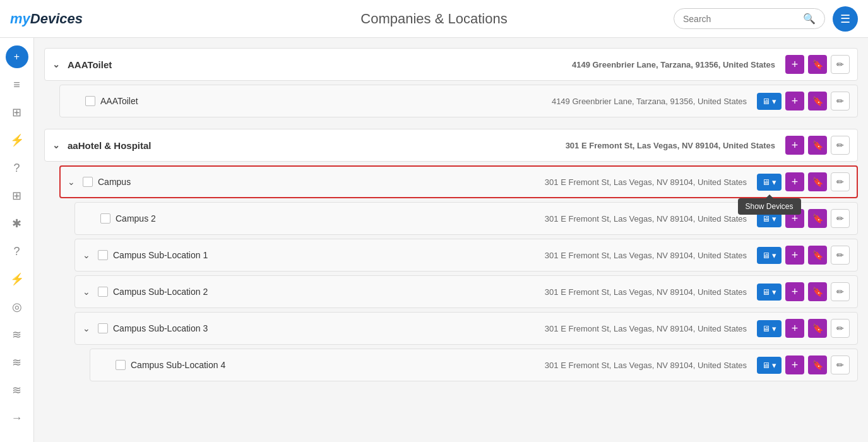 Image resolution: width=868 pixels, height=442 pixels. I want to click on help-icon: ?, so click(16, 168).